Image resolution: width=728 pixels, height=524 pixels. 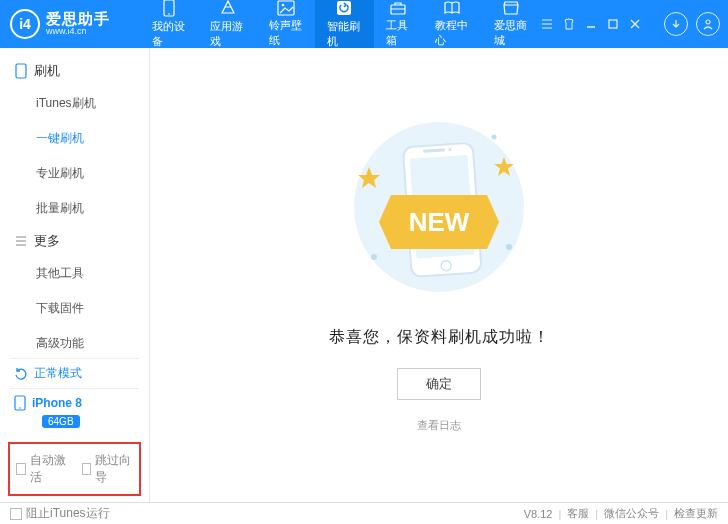 What do you see at coordinates (47, 241) in the screenshot?
I see `section-title: 更多` at bounding box center [47, 241].